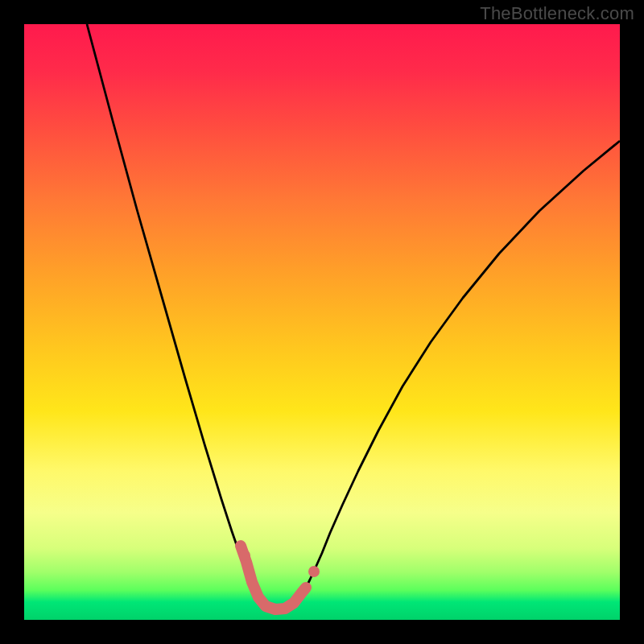  What do you see at coordinates (314, 572) in the screenshot?
I see `dot-right-detached` at bounding box center [314, 572].